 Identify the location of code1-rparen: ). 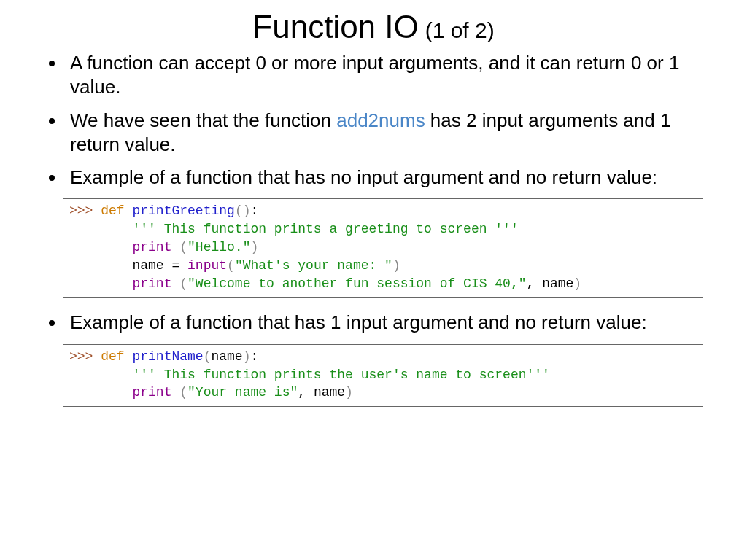
(247, 211).